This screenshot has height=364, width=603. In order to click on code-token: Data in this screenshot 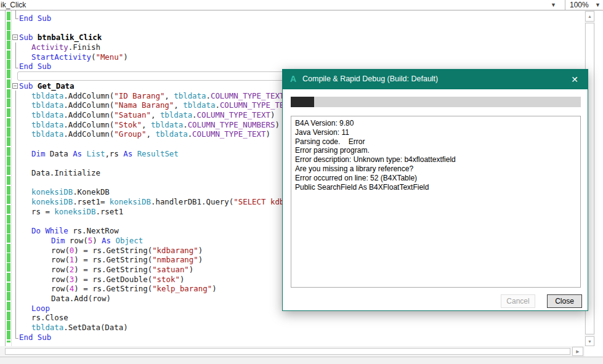, I will do `click(59, 154)`.